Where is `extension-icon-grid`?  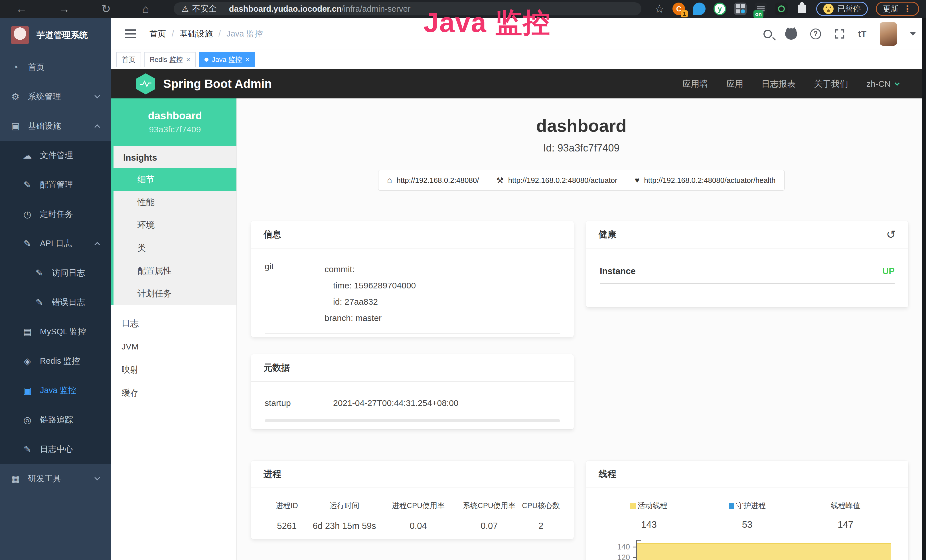 extension-icon-grid is located at coordinates (740, 9).